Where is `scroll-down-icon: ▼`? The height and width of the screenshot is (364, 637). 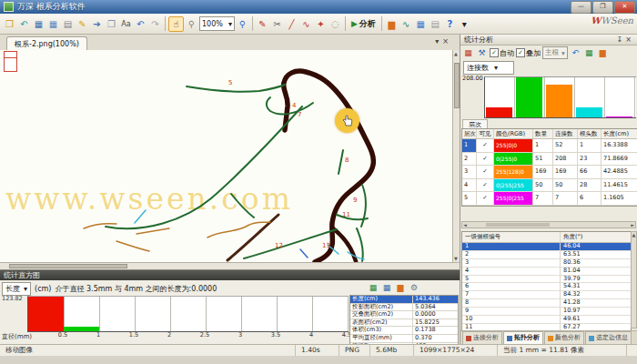
scroll-down-icon: ▼ is located at coordinates (456, 258).